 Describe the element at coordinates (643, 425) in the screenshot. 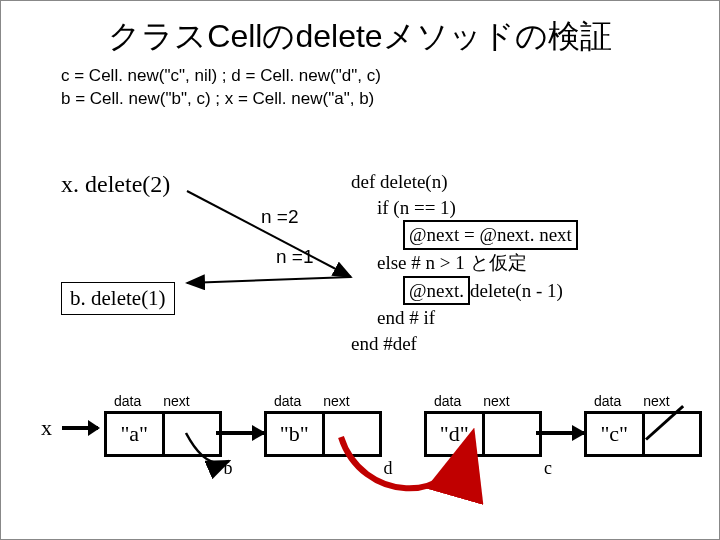

I see `cell-c: data next "c"` at that location.